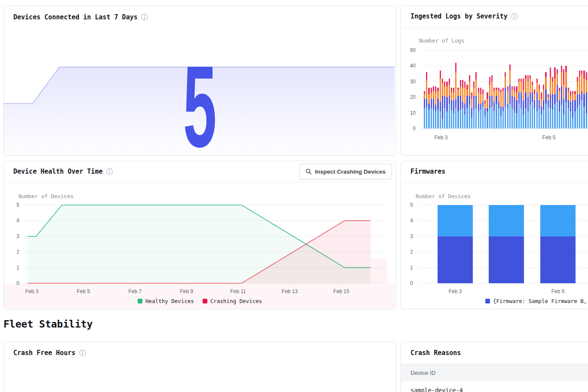 The width and height of the screenshot is (588, 392). I want to click on legend-item-crashing-devices: Crashing Devices, so click(232, 301).